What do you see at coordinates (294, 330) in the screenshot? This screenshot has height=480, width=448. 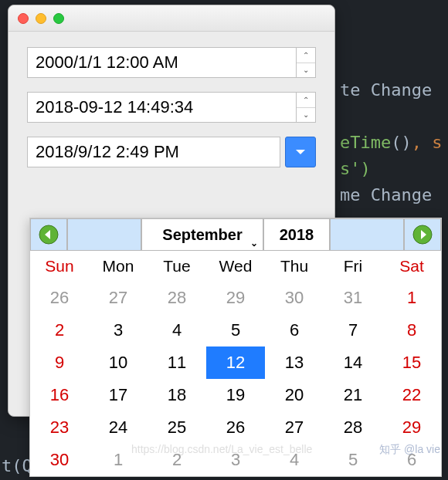 I see `calendar-day: 6` at bounding box center [294, 330].